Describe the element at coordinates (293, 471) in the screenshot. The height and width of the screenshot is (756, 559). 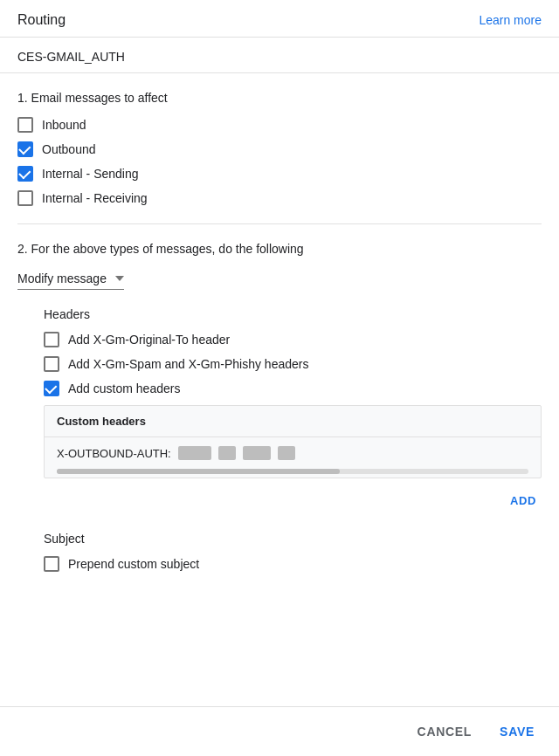
I see `scrollbar-track` at that location.